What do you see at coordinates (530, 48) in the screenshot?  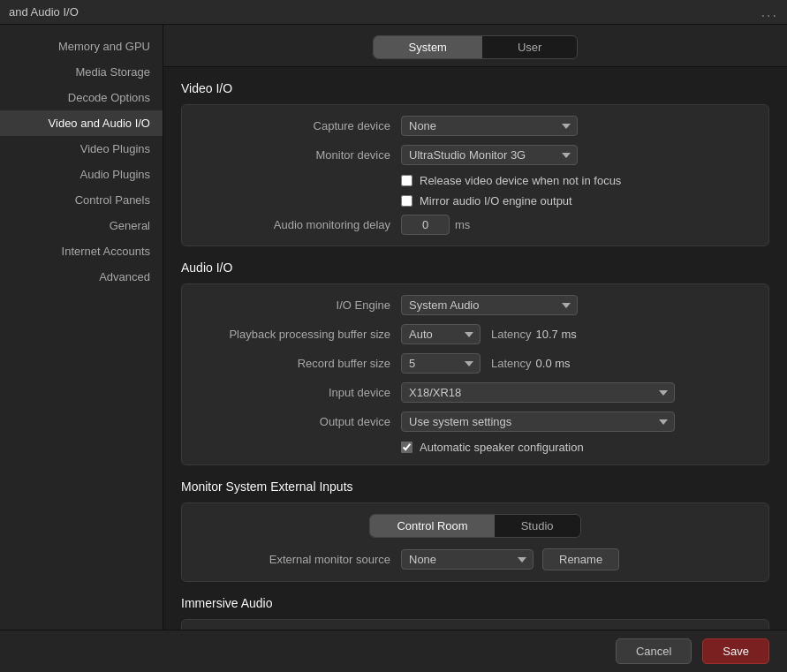 I see `tab-user: User` at bounding box center [530, 48].